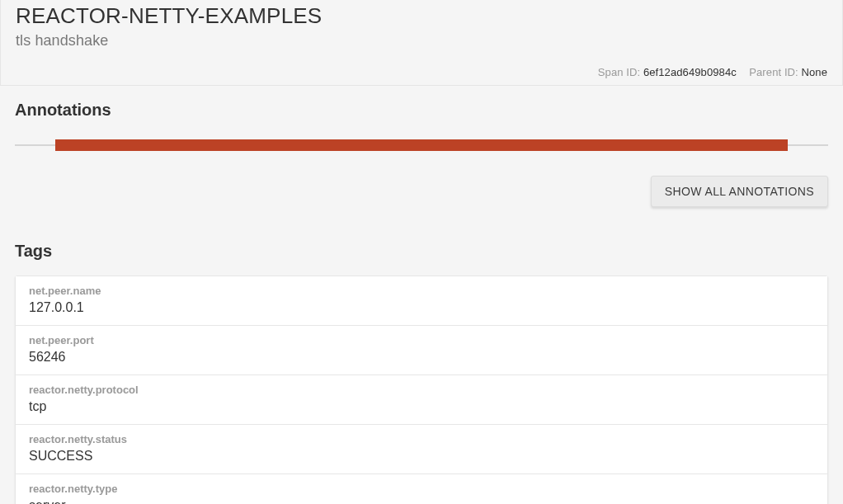 Image resolution: width=843 pixels, height=504 pixels. Describe the element at coordinates (422, 111) in the screenshot. I see `annotations-title: Annotations` at that location.